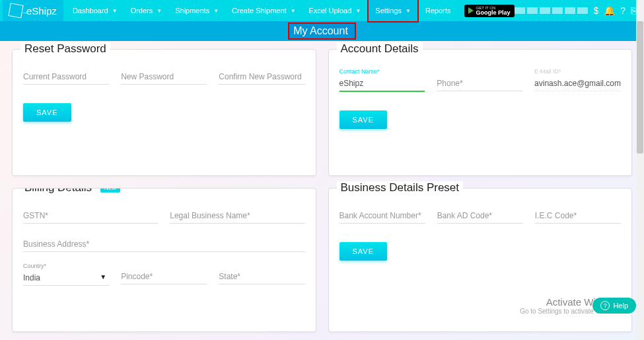 The width and height of the screenshot is (644, 340). I want to click on logout-icon: ⎘, so click(633, 11).